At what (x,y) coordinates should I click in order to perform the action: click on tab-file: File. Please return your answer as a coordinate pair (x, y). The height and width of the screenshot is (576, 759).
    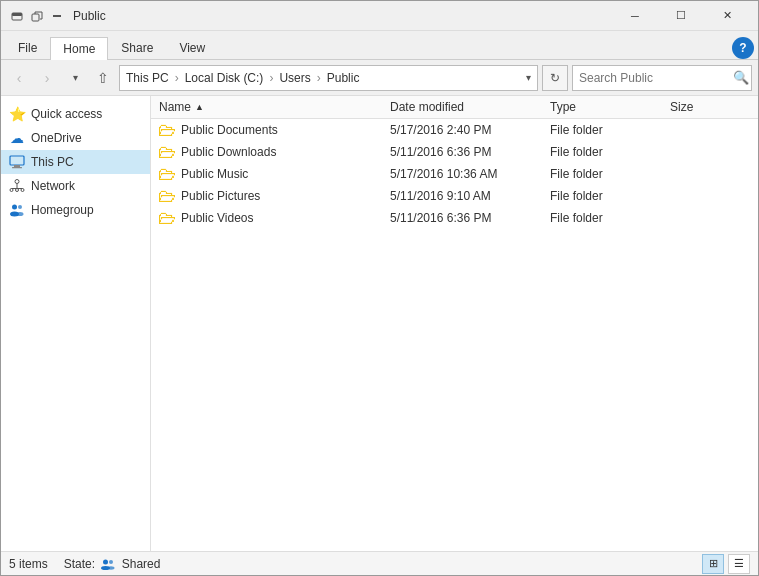
    Looking at the image, I should click on (28, 48).